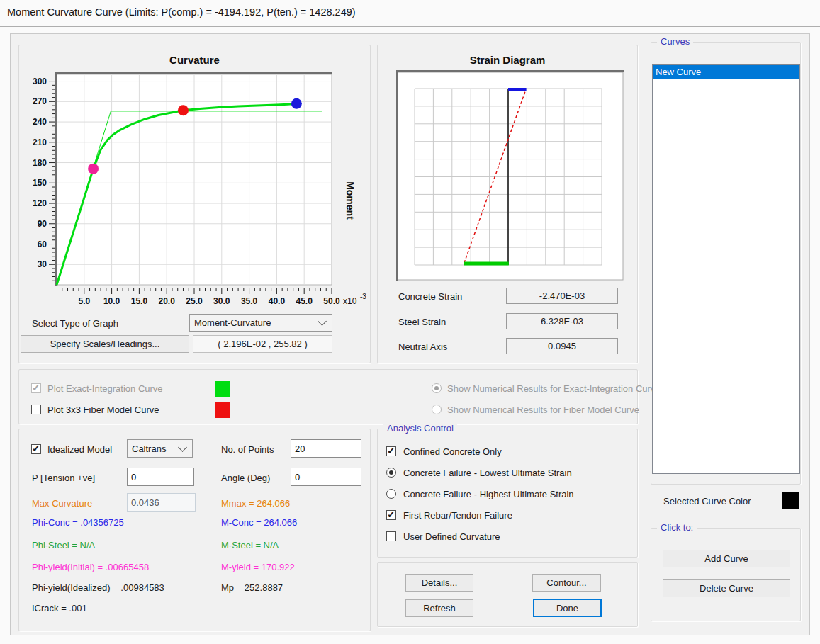 The height and width of the screenshot is (644, 820). What do you see at coordinates (40, 122) in the screenshot?
I see `svg-text: 240` at bounding box center [40, 122].